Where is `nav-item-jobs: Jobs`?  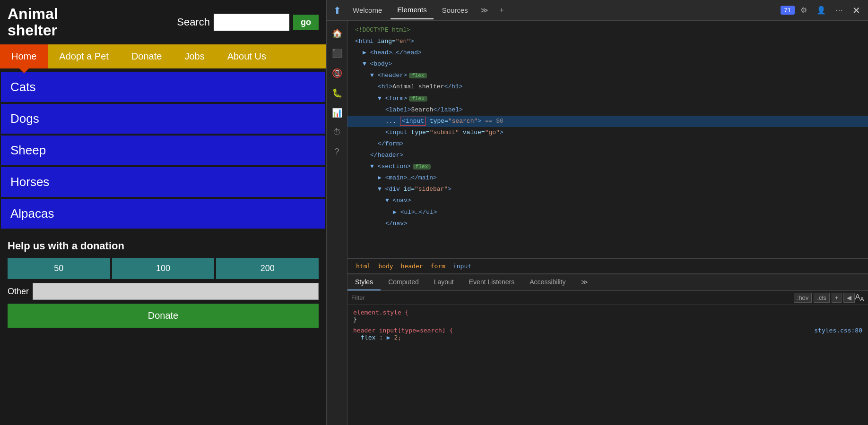 nav-item-jobs: Jobs is located at coordinates (194, 57).